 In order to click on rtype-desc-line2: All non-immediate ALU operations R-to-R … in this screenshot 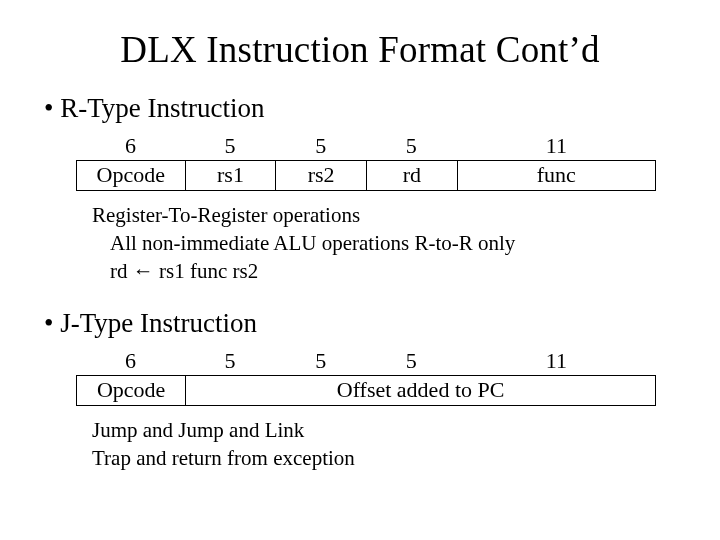, I will do `click(397, 243)`.